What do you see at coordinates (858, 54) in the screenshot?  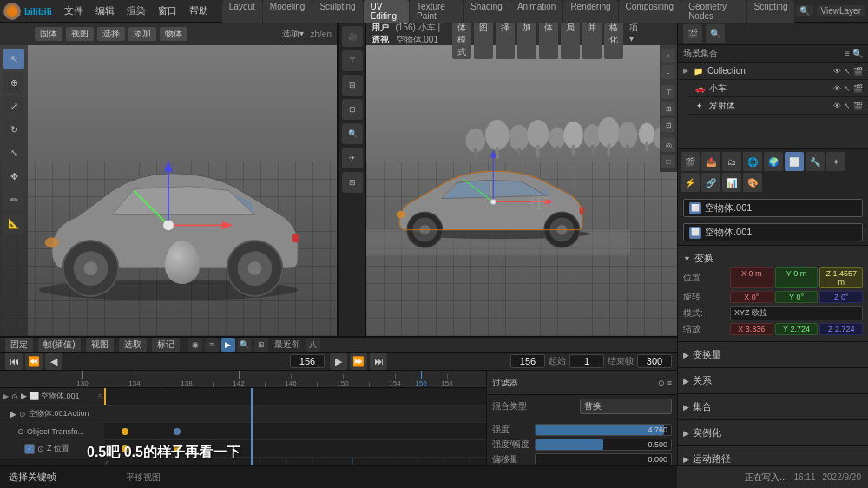 I see `outliner-search-icon: 🔍` at bounding box center [858, 54].